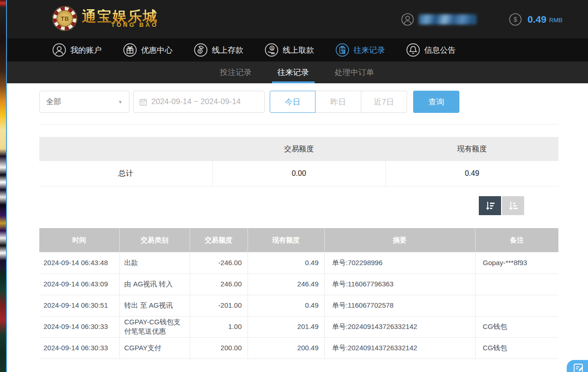 The height and width of the screenshot is (372, 588). I want to click on main-nav: 我的账户 优惠中心 线上存款 $ 线上取款, so click(297, 50).